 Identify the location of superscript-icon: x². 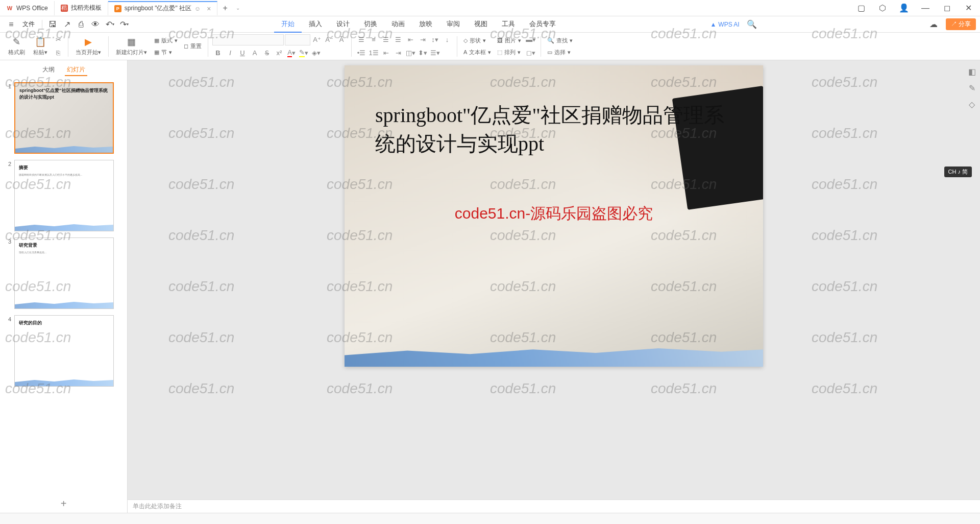
(279, 53).